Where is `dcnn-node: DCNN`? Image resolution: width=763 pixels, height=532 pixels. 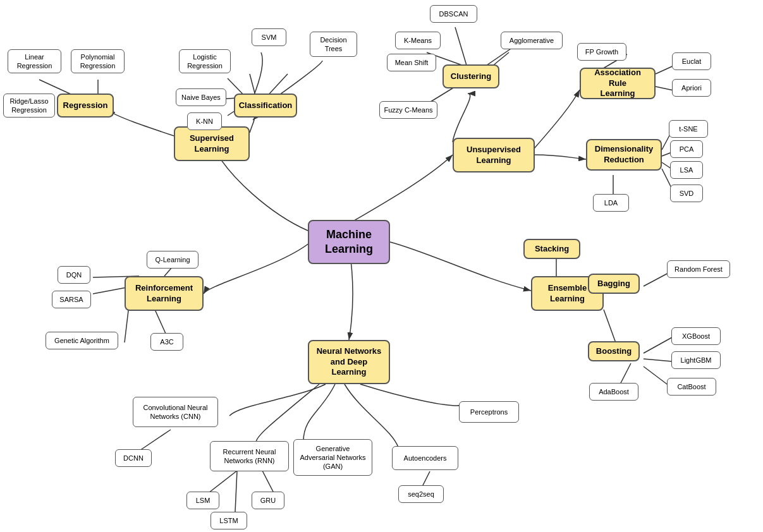
dcnn-node: DCNN is located at coordinates (133, 458).